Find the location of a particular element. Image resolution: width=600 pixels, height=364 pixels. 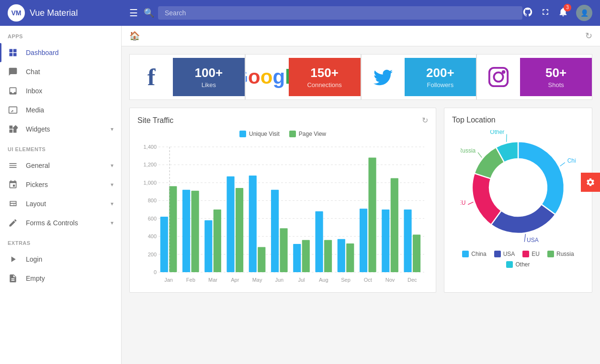

section-label-apps: Apps is located at coordinates (60, 34).